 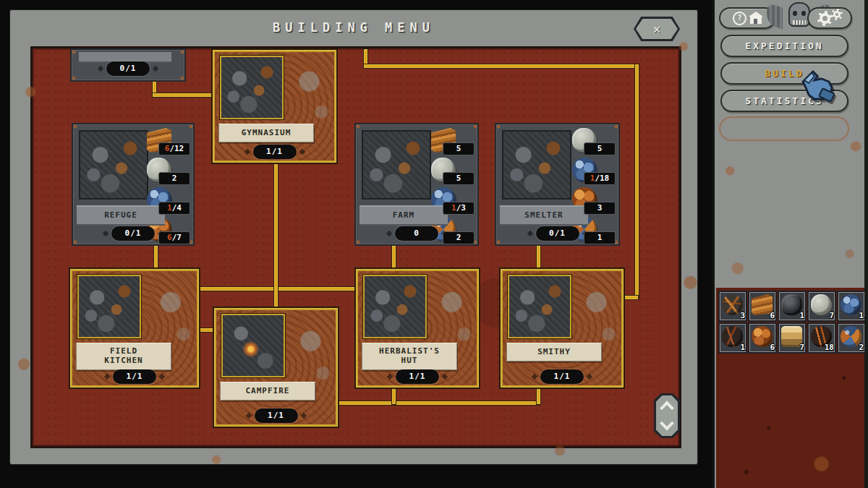 What do you see at coordinates (174, 149) in the screenshot?
I see `cost-chip: 612` at bounding box center [174, 149].